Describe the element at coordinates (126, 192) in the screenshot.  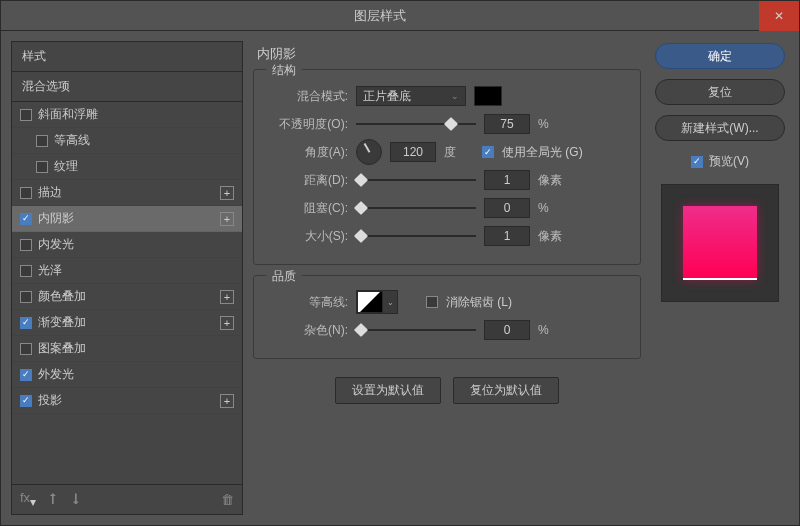
I see `effect-label: 描边` at that location.